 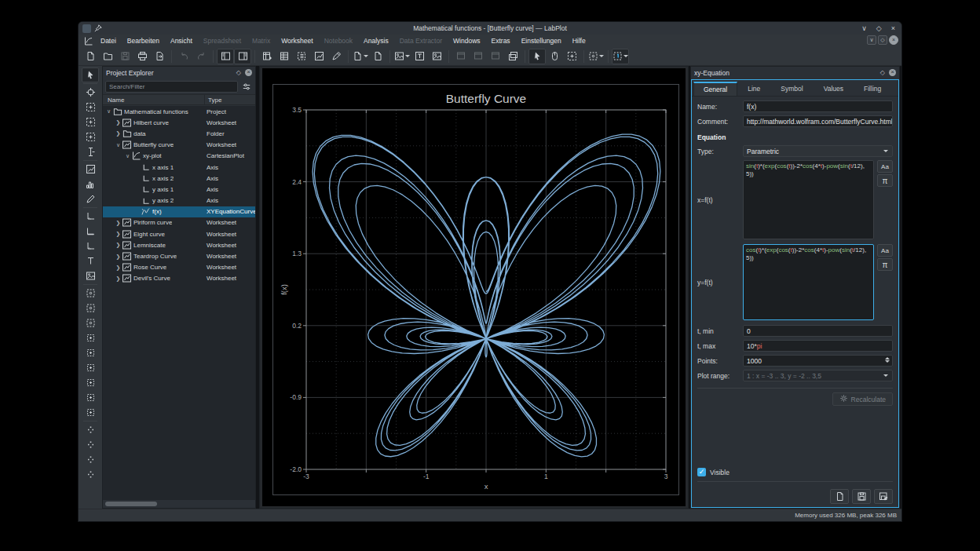 I want to click on add-axis-left-button, so click(x=90, y=217).